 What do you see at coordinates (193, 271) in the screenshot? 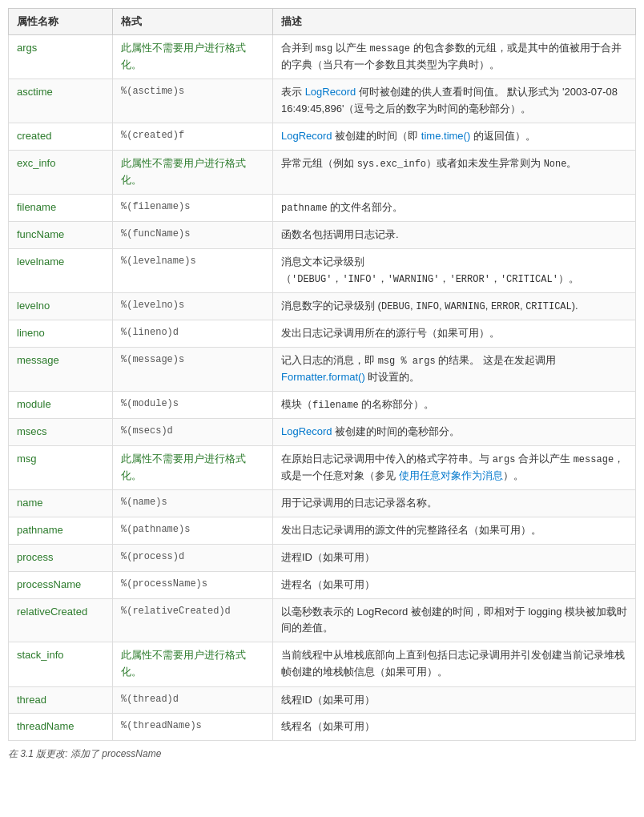
I see `cell-attr-format: %(levelname)s` at bounding box center [193, 271].